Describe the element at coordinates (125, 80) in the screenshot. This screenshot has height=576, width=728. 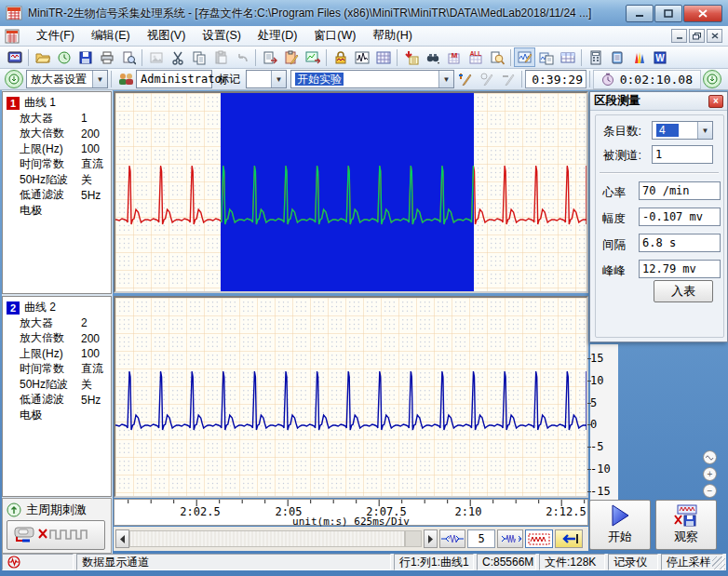
I see `users-icon` at that location.